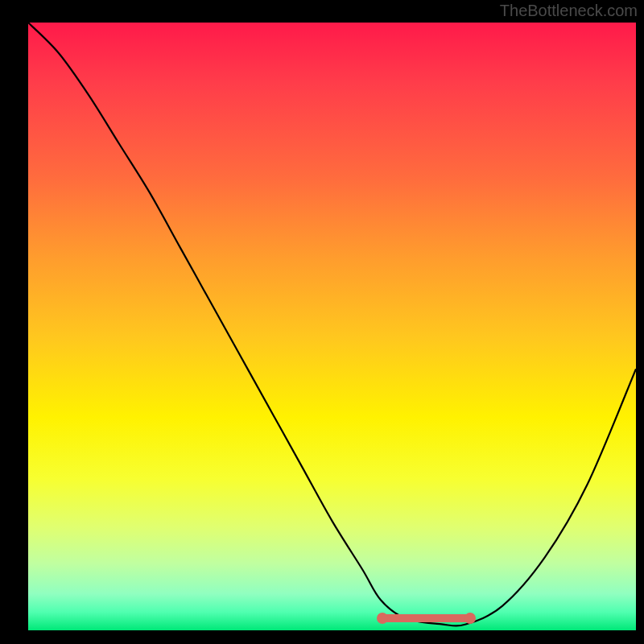  I want to click on optimal-range-marker, so click(427, 618).